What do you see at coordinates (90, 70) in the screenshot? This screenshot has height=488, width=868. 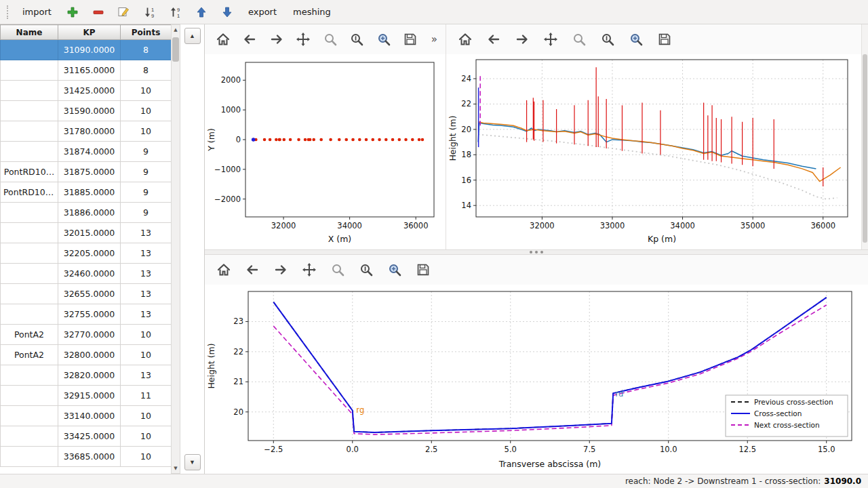 I see `kp-cell: 31165.0000` at bounding box center [90, 70].